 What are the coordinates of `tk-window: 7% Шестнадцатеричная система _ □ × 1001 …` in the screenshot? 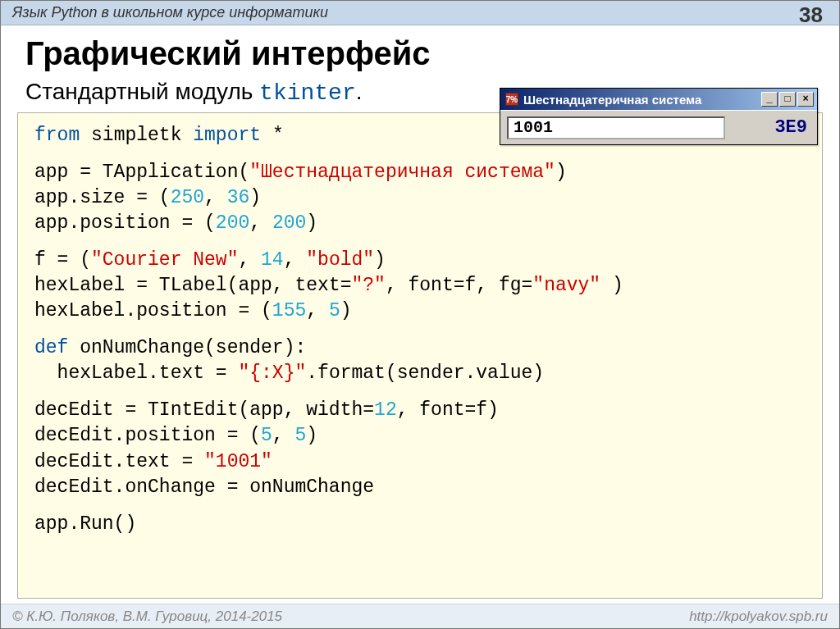 It's located at (659, 116).